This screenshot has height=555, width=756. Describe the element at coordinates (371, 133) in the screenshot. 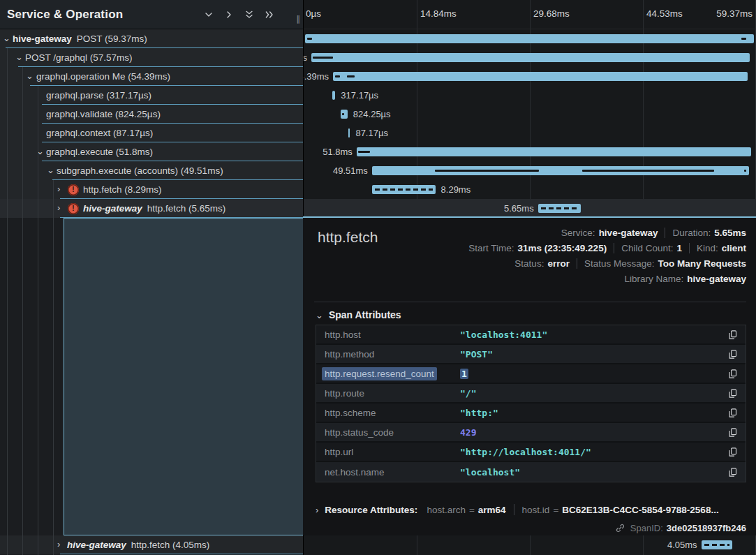

I see `duration-label: 87.17µs` at that location.